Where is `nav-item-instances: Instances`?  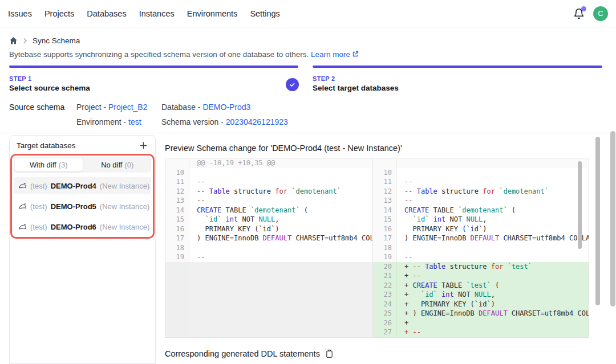
nav-item-instances: Instances is located at coordinates (157, 14).